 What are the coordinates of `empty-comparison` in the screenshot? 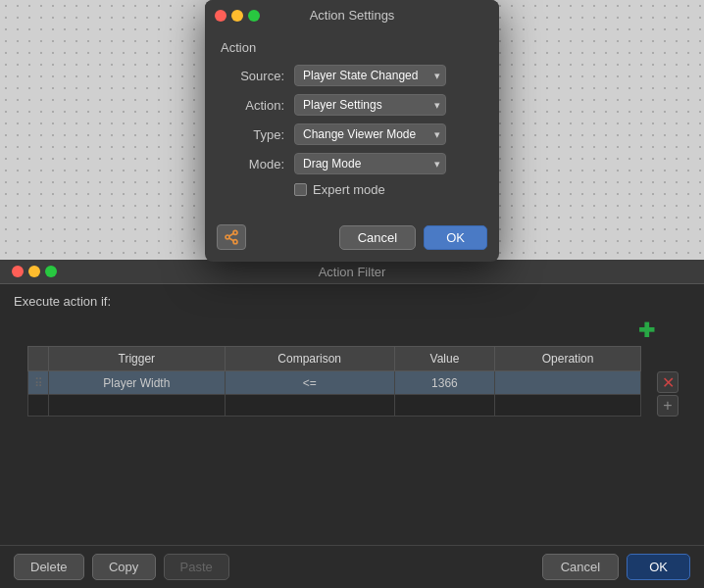 It's located at (310, 406).